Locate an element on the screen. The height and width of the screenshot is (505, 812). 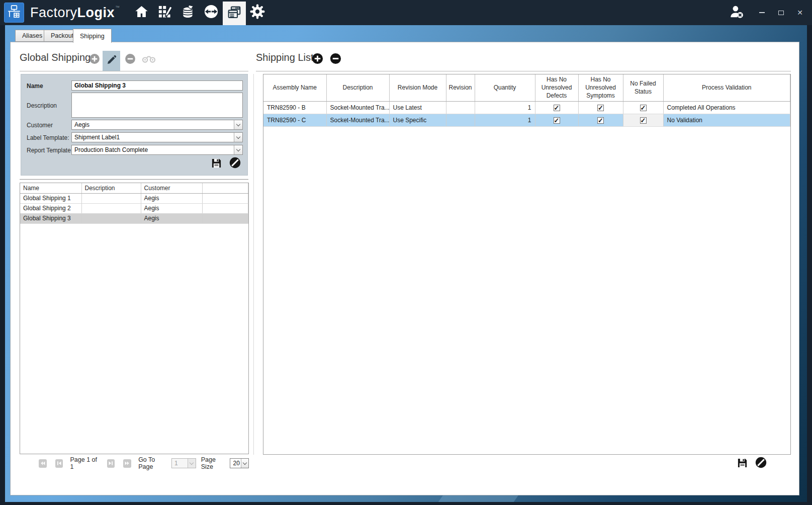
form-table-divider is located at coordinates (134, 179).